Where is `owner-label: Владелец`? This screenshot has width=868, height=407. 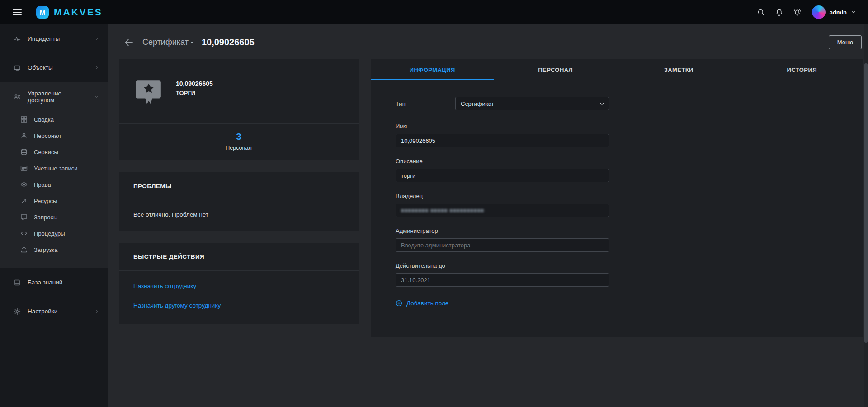
owner-label: Владелец is located at coordinates (629, 196).